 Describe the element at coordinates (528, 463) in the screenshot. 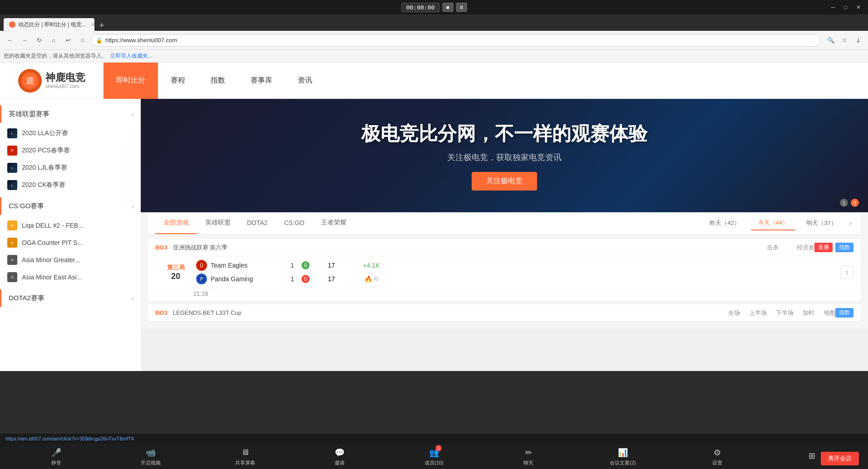

I see `chat-label: 聊天` at that location.